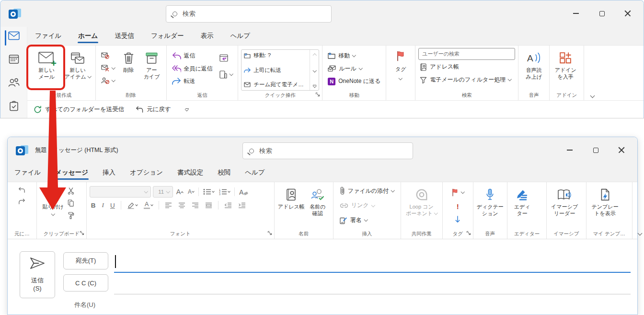 This screenshot has width=644, height=315. I want to click on send-button: 送信(S), so click(37, 275).